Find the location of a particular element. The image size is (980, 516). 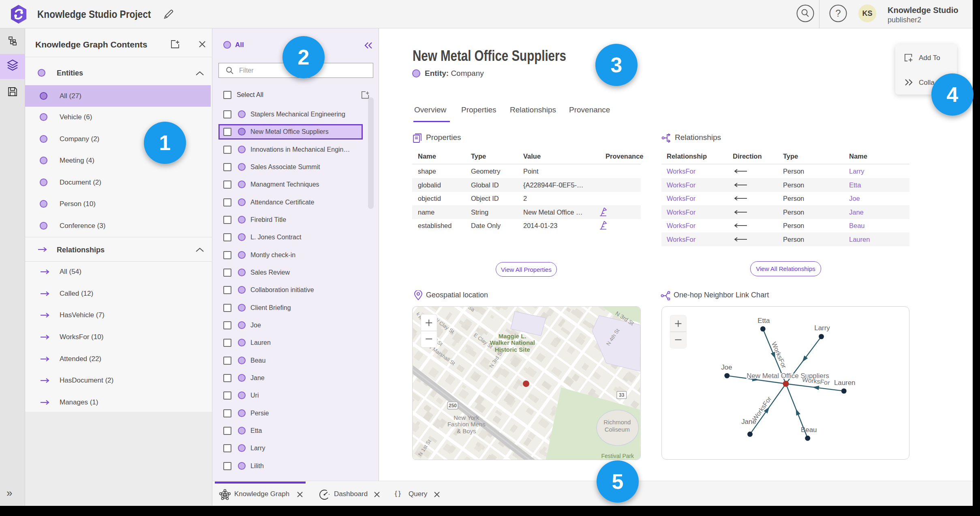

svg-text: Richmond is located at coordinates (617, 422).